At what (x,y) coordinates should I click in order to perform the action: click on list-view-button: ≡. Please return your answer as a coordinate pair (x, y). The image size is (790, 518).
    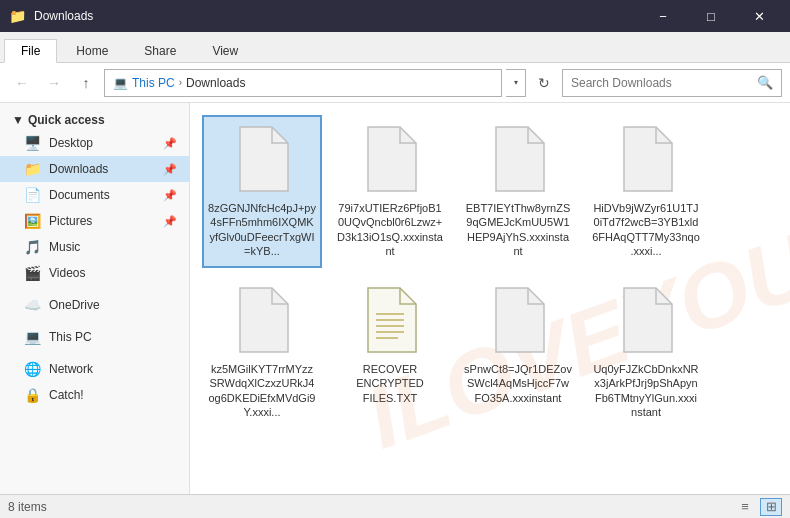
    Looking at the image, I should click on (745, 507).